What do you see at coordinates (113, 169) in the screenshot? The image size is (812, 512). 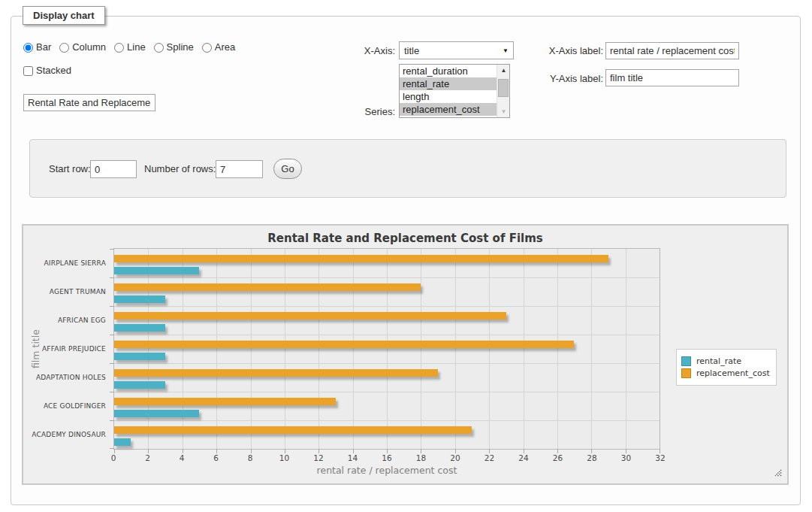 I see `start-row-input` at bounding box center [113, 169].